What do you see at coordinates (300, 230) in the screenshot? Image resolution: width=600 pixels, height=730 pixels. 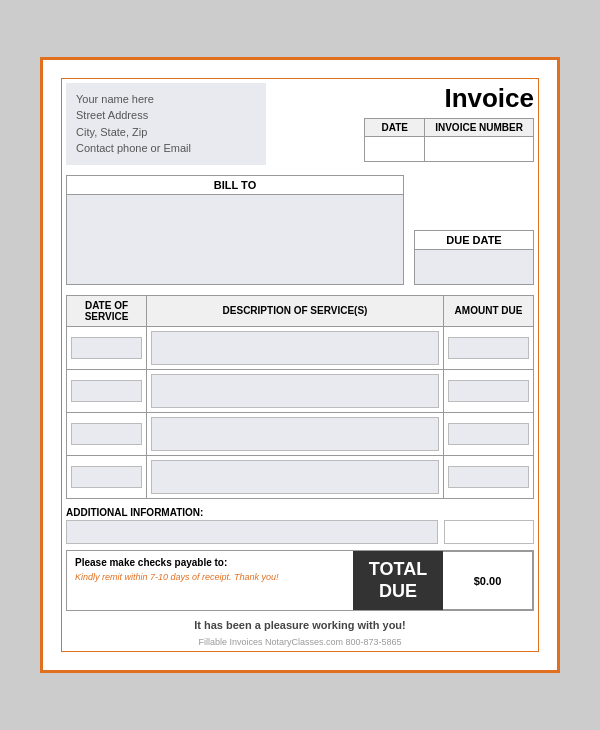 I see `bill-to-section: BILL TO DUE DATE` at bounding box center [300, 230].